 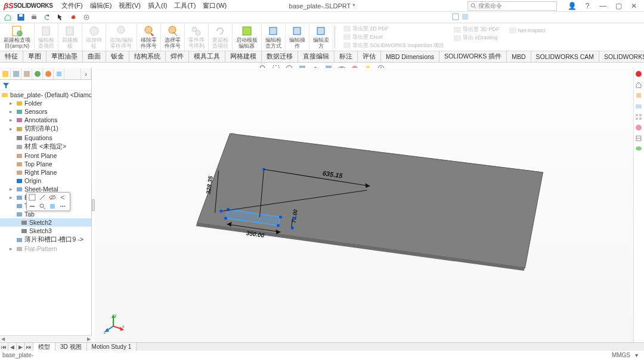 I want to click on tree-item-9: Origin, so click(x=45, y=181).